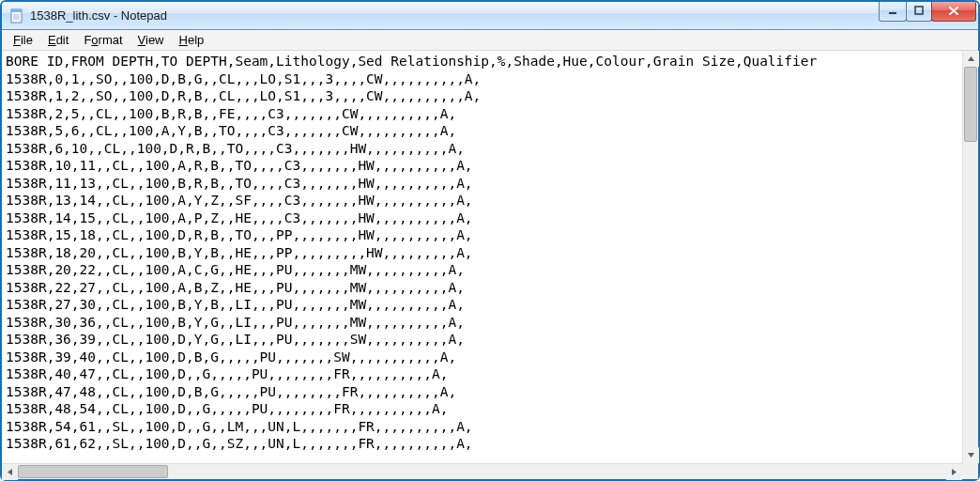 This screenshot has height=481, width=980. I want to click on close-button, so click(954, 11).